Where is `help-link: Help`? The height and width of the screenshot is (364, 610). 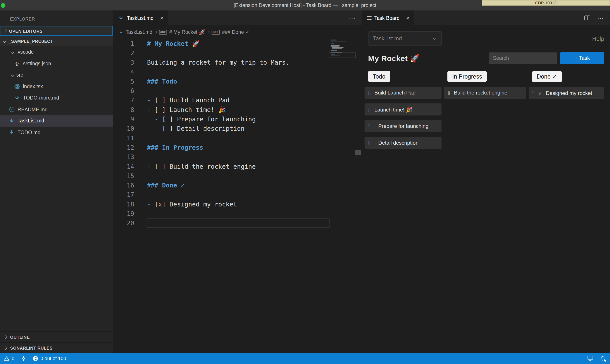 help-link: Help is located at coordinates (598, 38).